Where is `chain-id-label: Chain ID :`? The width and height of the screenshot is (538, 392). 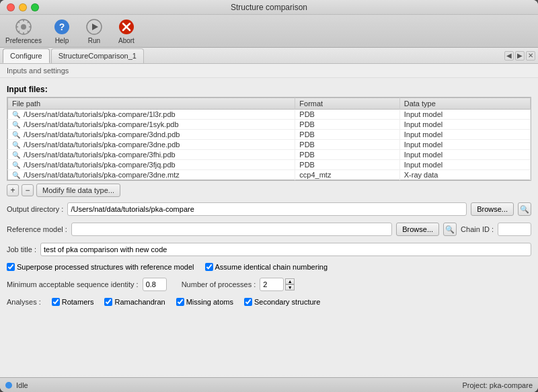
chain-id-label: Chain ID : is located at coordinates (477, 229).